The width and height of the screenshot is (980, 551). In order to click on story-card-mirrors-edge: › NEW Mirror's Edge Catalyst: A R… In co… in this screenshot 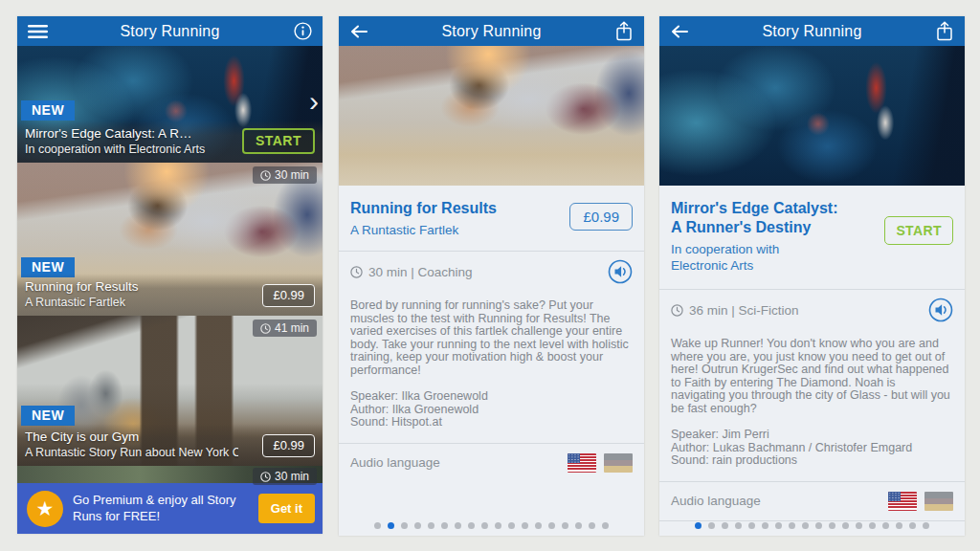, I will do `click(170, 104)`.